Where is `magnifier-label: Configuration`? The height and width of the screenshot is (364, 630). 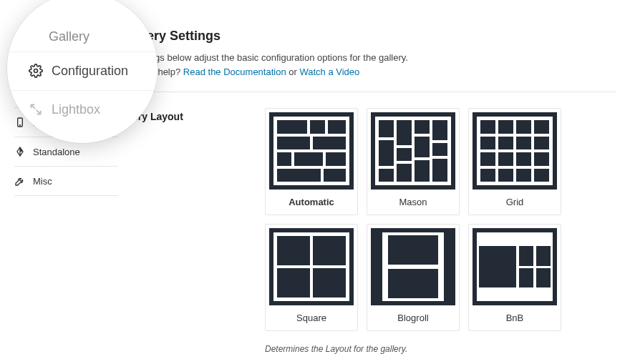
magnifier-label: Configuration is located at coordinates (90, 72).